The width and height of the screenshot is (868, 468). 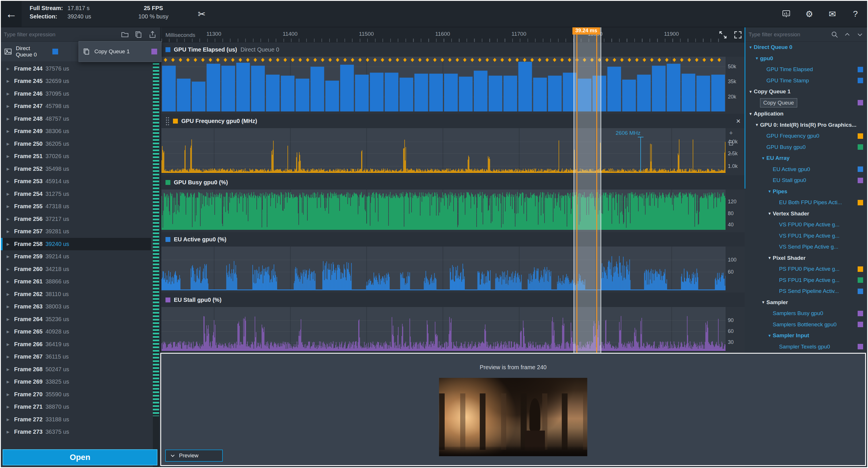 What do you see at coordinates (806, 59) in the screenshot?
I see `metric-tree-row: ▼gpu0` at bounding box center [806, 59].